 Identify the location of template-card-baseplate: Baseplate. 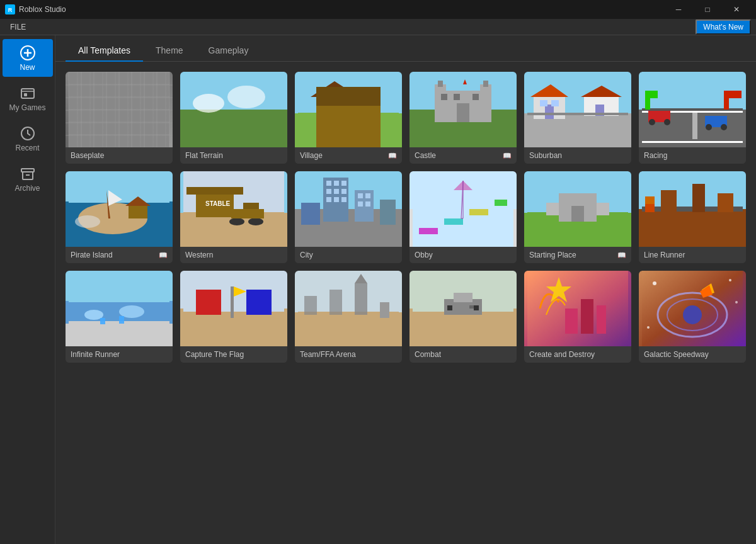
(119, 118).